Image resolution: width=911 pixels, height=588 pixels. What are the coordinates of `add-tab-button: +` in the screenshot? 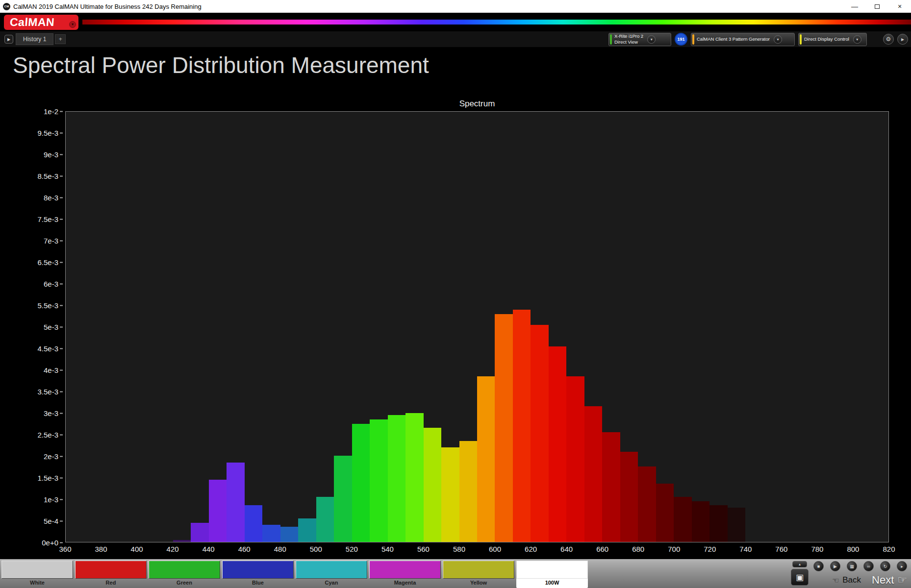 It's located at (60, 39).